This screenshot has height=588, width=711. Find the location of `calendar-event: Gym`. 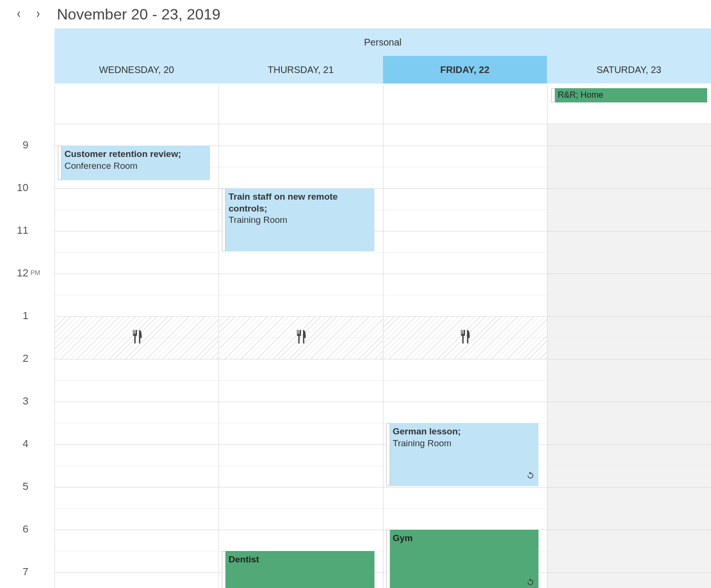

calendar-event: Gym is located at coordinates (463, 559).